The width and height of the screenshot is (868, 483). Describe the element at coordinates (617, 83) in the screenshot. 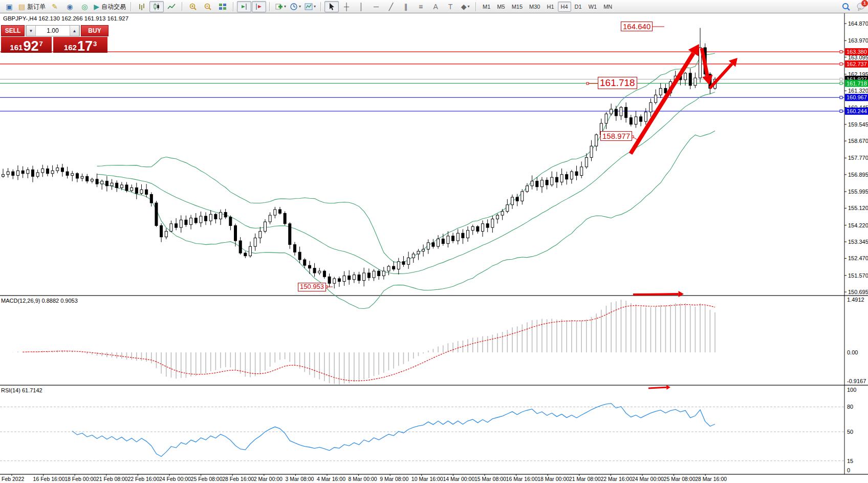

I see `price-annotation: 161.718` at that location.